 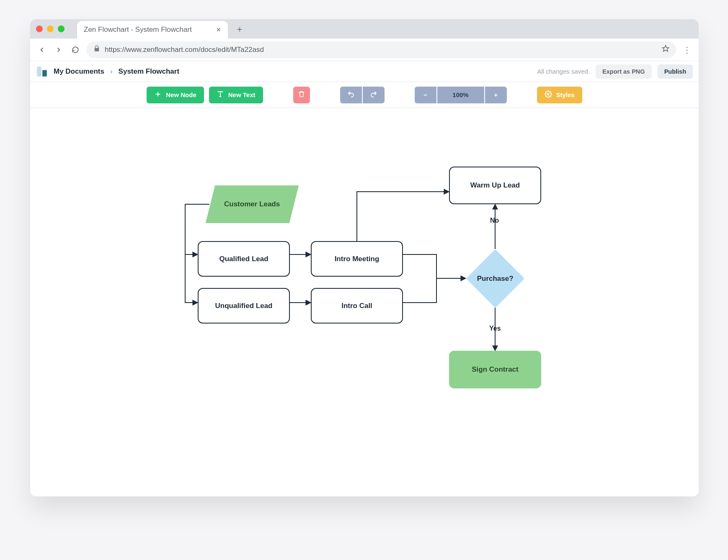 What do you see at coordinates (666, 49) in the screenshot?
I see `bookmark-icon` at bounding box center [666, 49].